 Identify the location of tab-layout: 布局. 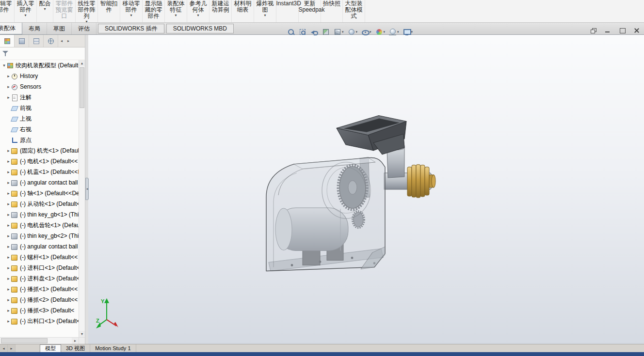
(35, 29).